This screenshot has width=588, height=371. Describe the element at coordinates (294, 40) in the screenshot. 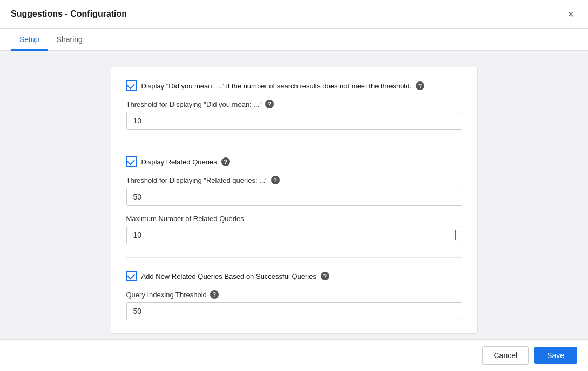

I see `tabs-bar: Setup Sharing` at that location.